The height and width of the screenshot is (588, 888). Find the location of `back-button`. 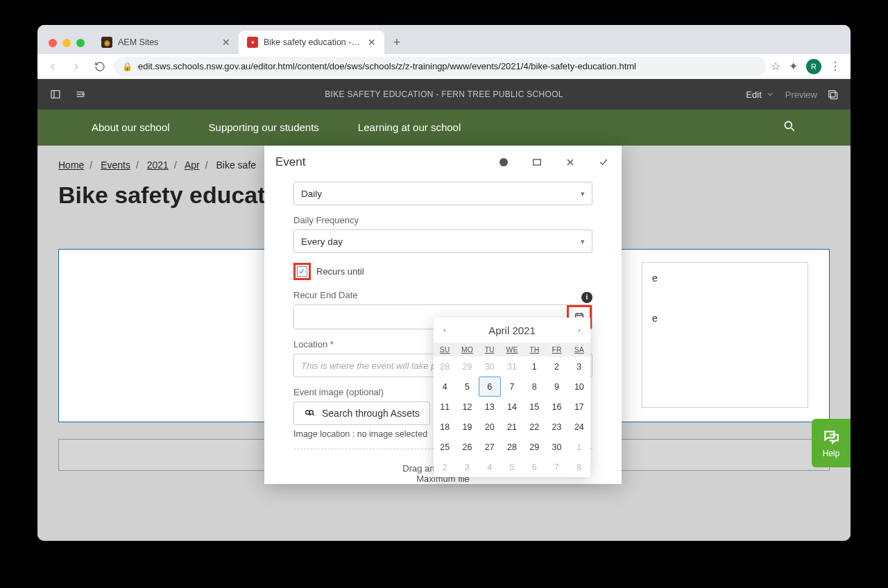

back-button is located at coordinates (53, 67).